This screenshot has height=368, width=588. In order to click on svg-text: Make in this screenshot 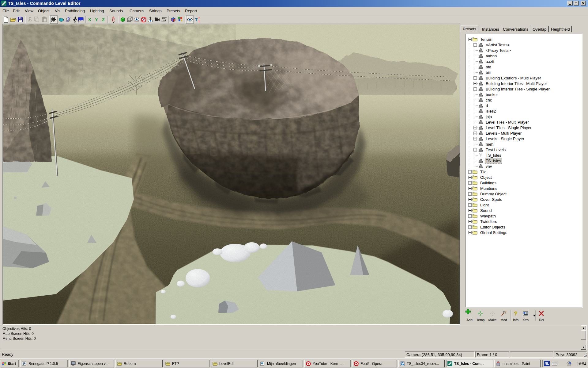, I will do `click(492, 320)`.